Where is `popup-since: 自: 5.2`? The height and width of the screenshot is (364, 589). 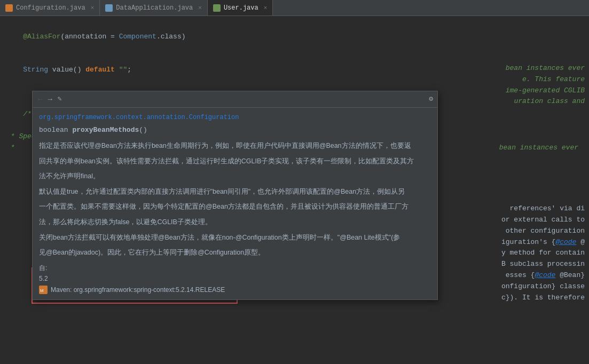
popup-since: 自: 5.2 is located at coordinates (235, 273).